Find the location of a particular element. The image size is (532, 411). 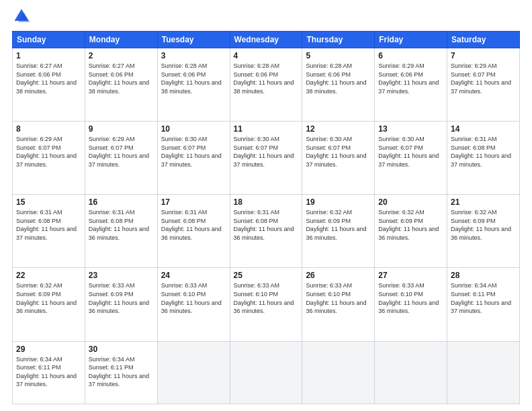

calendar-day-9: 9 Sunrise: 6:29 AMSunset: 6:07 PMDayligh… is located at coordinates (121, 158).